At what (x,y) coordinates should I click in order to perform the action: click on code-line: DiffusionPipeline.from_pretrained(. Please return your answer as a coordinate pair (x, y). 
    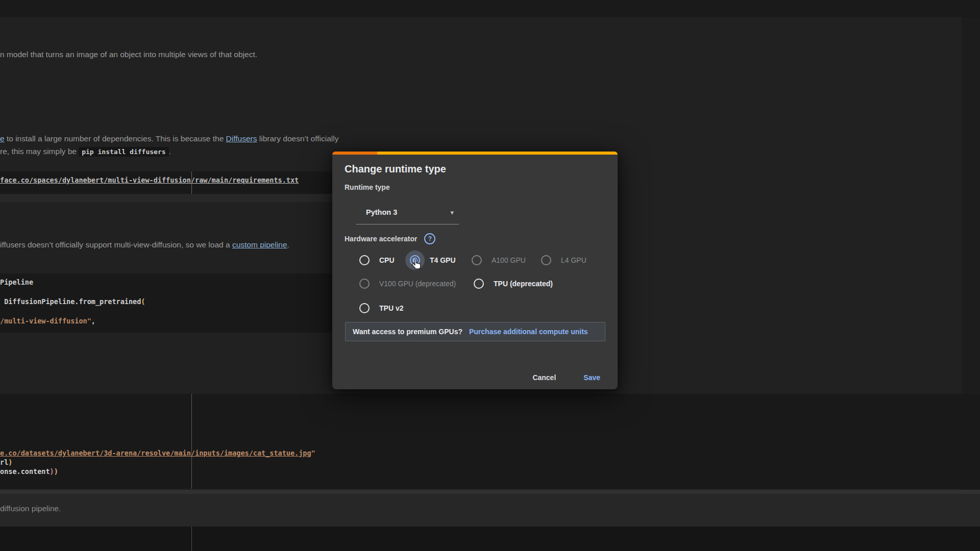
    Looking at the image, I should click on (72, 302).